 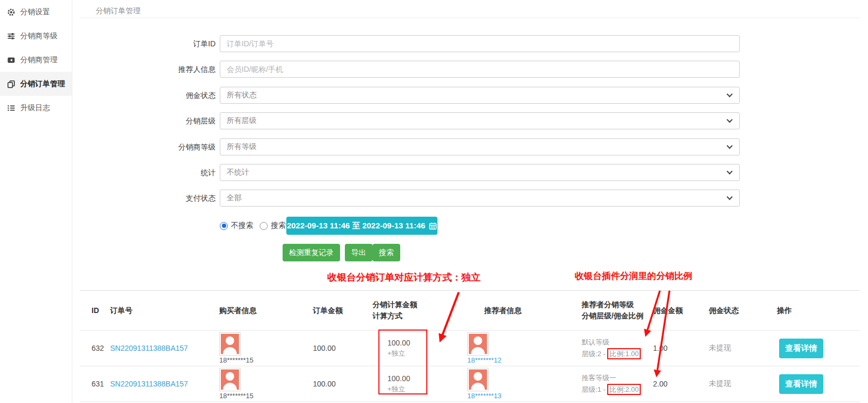 I want to click on search-radio-label: 搜索, so click(x=278, y=226).